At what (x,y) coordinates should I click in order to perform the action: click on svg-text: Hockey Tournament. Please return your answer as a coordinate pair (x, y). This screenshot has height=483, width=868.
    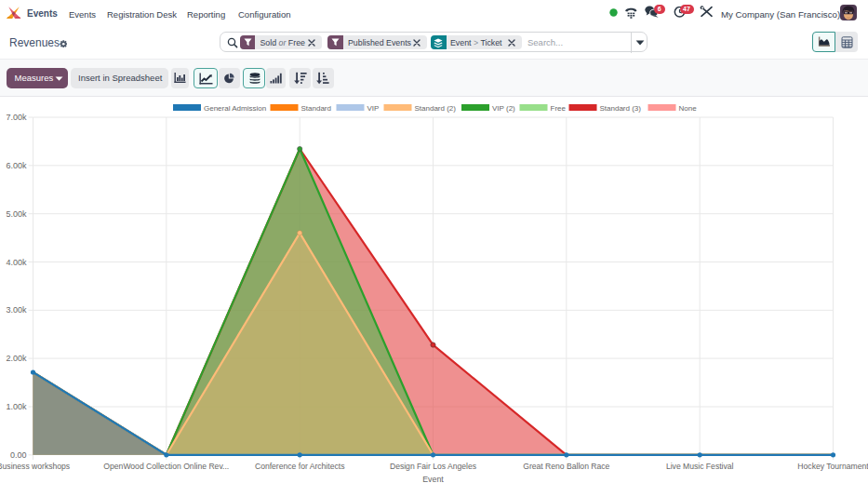
    Looking at the image, I should click on (833, 466).